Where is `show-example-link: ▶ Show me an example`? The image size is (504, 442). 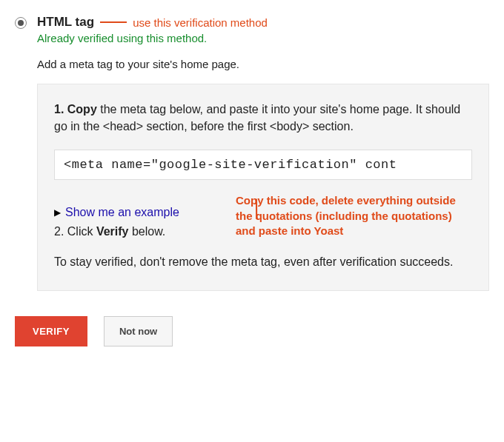
show-example-link: ▶ Show me an example is located at coordinates (117, 212).